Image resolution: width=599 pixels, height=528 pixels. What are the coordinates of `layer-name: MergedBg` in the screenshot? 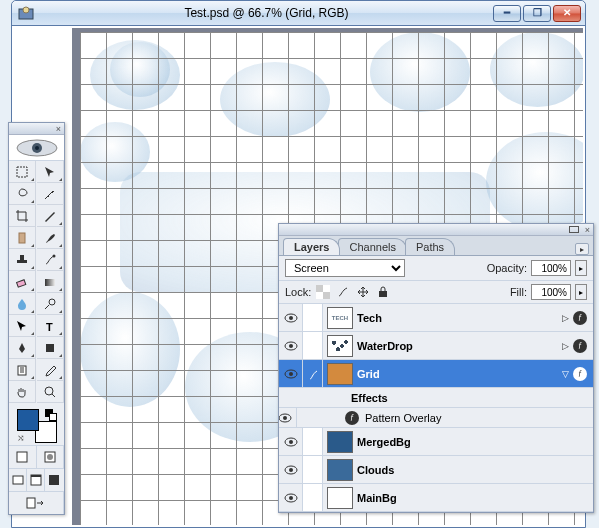 It's located at (475, 442).